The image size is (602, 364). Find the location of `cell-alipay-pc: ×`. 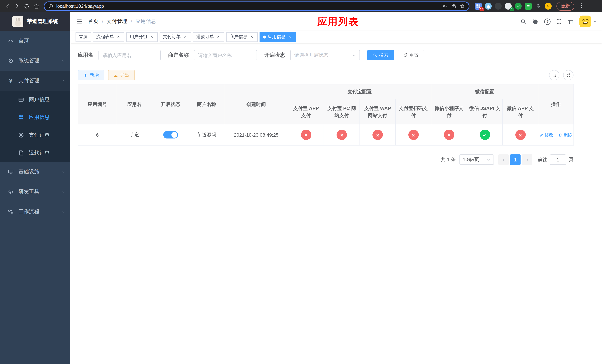

cell-alipay-pc: × is located at coordinates (342, 135).